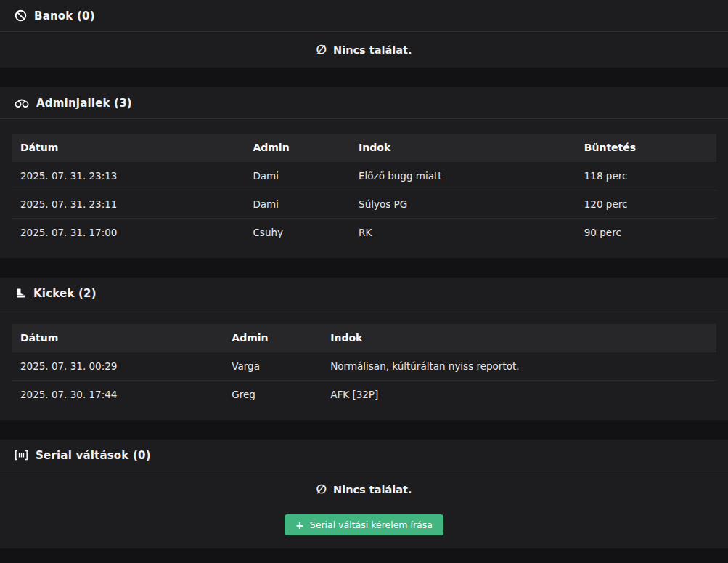 The image size is (728, 563). I want to click on table-cell: AFK [32P], so click(519, 394).